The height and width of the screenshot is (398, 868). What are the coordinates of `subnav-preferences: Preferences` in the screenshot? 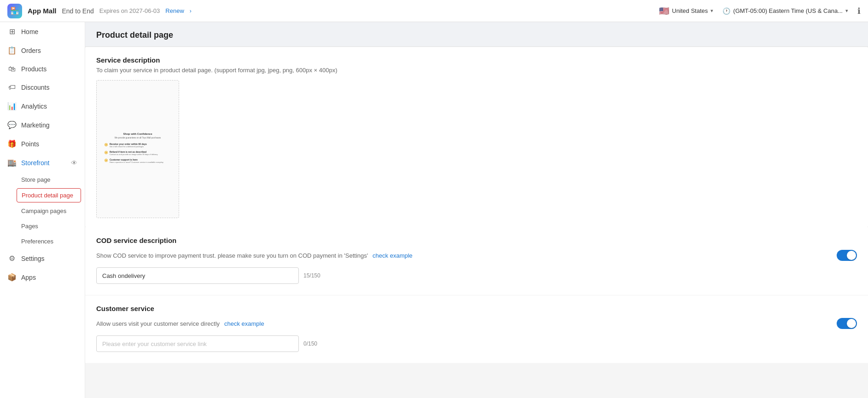 It's located at (42, 241).